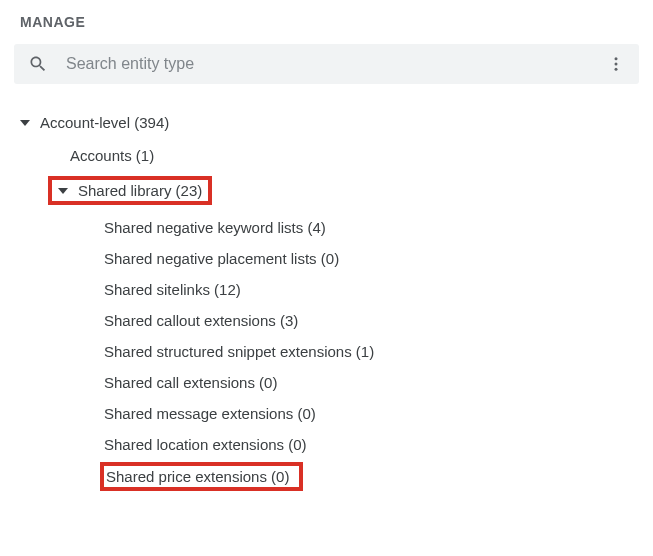  What do you see at coordinates (239, 352) in the screenshot?
I see `tree-item-label: Shared structured snippet extensions (1)` at bounding box center [239, 352].